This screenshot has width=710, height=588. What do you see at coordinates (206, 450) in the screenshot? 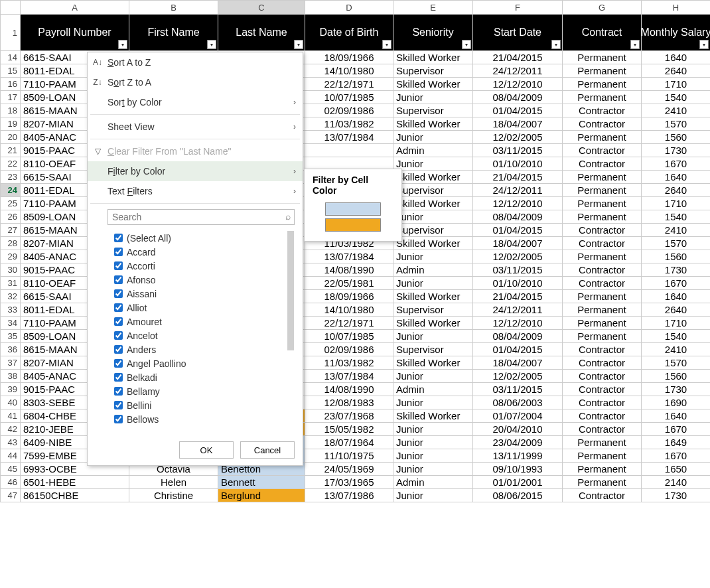
I see `ok-button: OK` at bounding box center [206, 450].